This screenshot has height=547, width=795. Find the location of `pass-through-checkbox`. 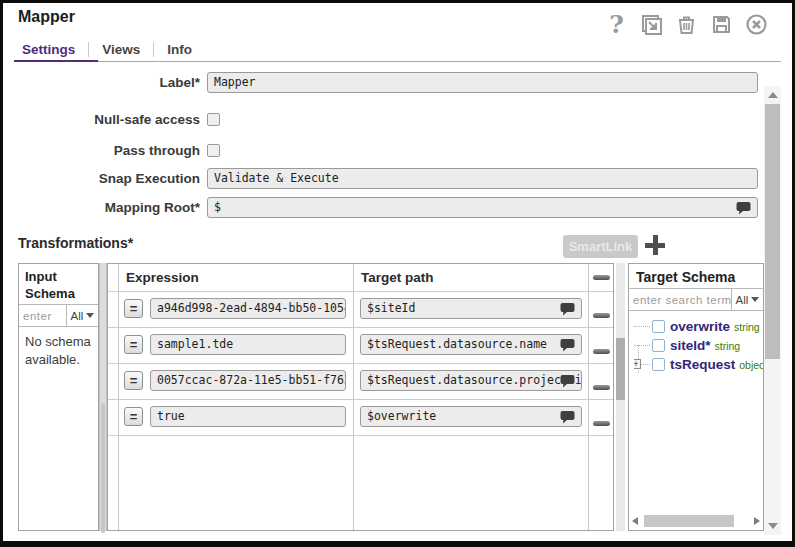

pass-through-checkbox is located at coordinates (214, 150).